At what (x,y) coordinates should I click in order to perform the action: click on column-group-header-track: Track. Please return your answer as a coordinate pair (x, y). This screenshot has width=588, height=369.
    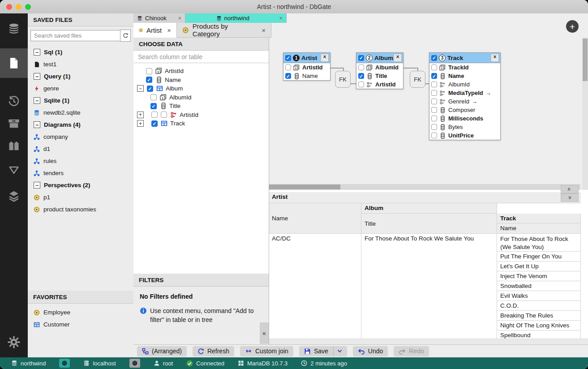
    Looking at the image, I should click on (539, 219).